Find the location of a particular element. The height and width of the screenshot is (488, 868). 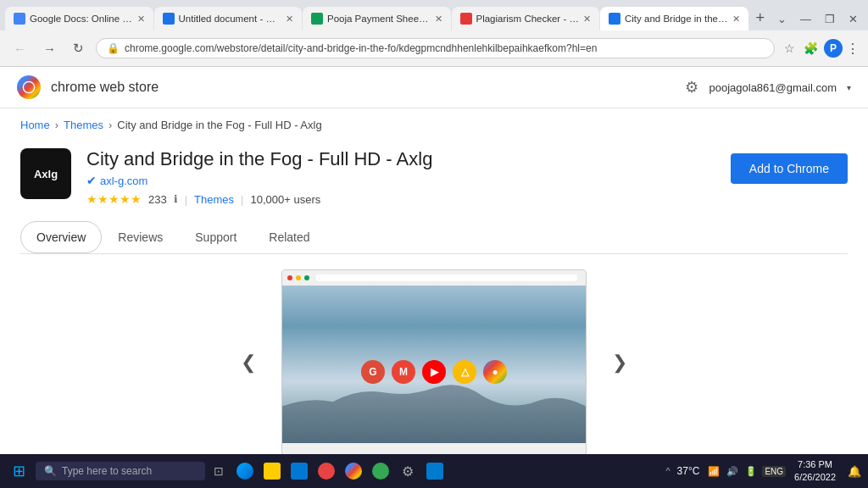

cws-header: chrome web store ⚙ poojagola861@gmail.co… is located at coordinates (434, 88).